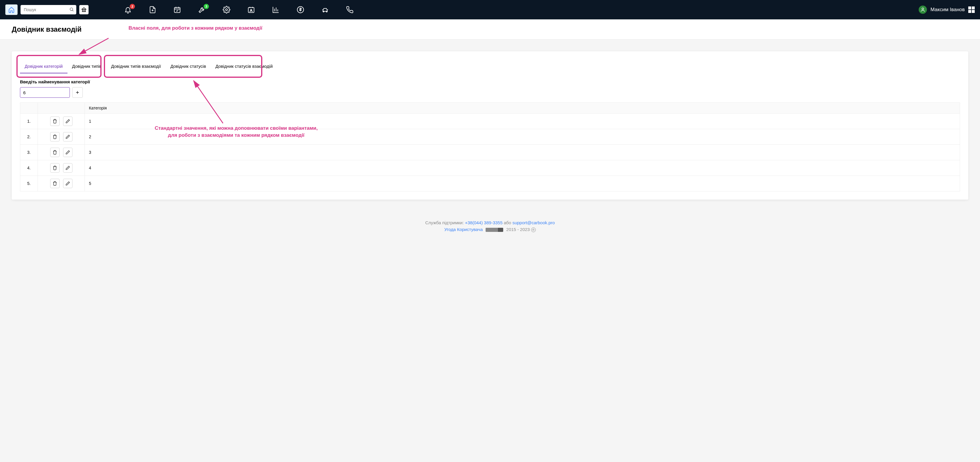 The width and height of the screenshot is (980, 462). Describe the element at coordinates (251, 10) in the screenshot. I see `calendar-user-icon` at that location.